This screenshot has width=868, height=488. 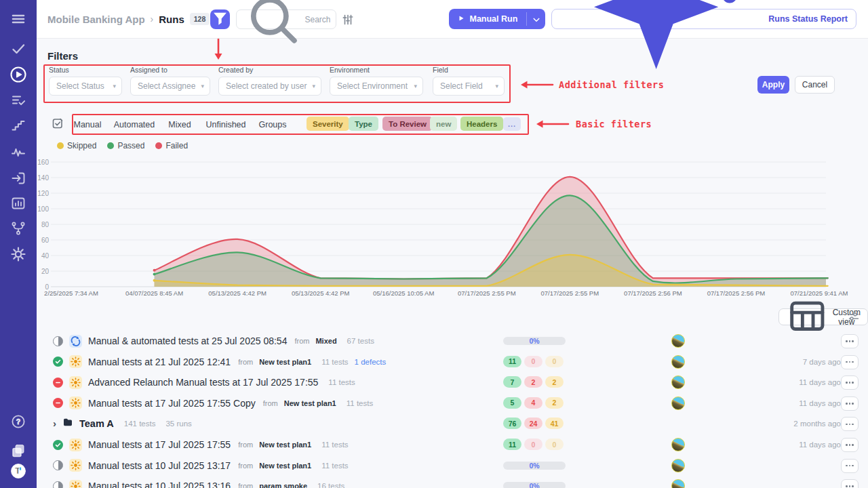 I want to click on branches-icon, so click(x=18, y=228).